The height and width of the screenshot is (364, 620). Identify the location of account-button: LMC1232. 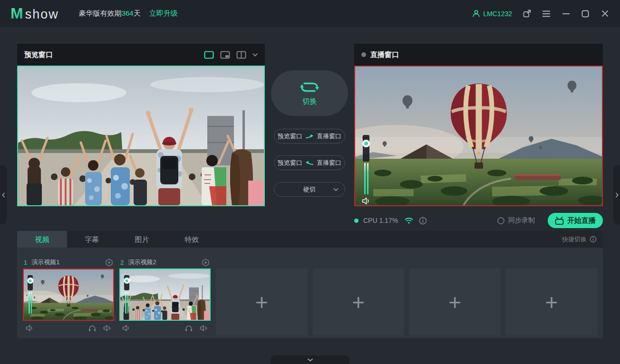
(492, 13).